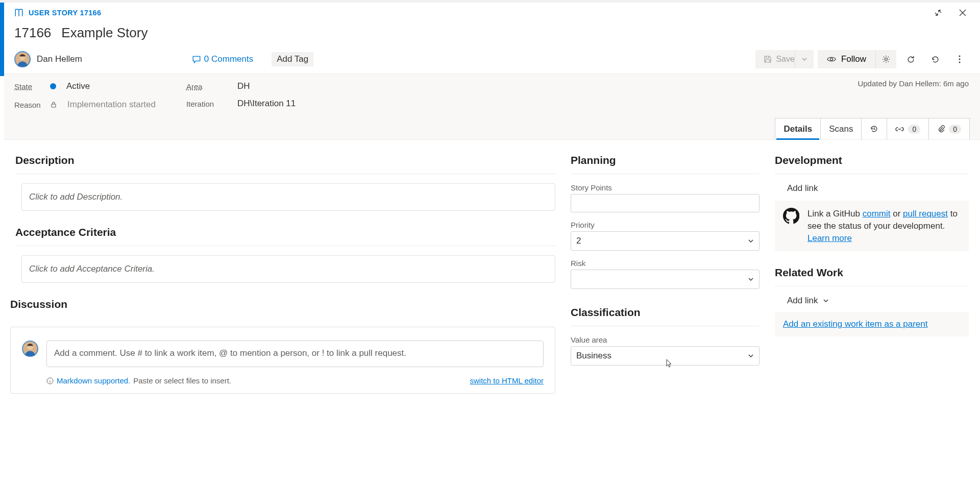 The height and width of the screenshot is (484, 980). Describe the element at coordinates (665, 241) in the screenshot. I see `priority-select: 2` at that location.